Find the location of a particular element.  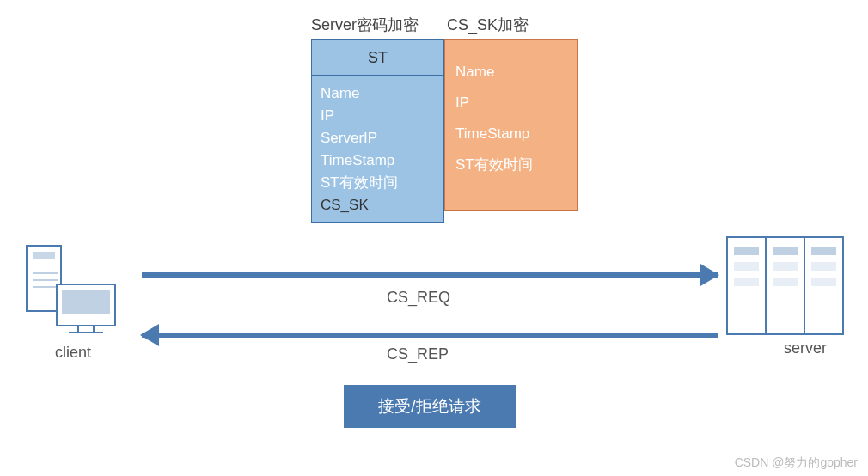

arrowhead-left-icon is located at coordinates (150, 335).